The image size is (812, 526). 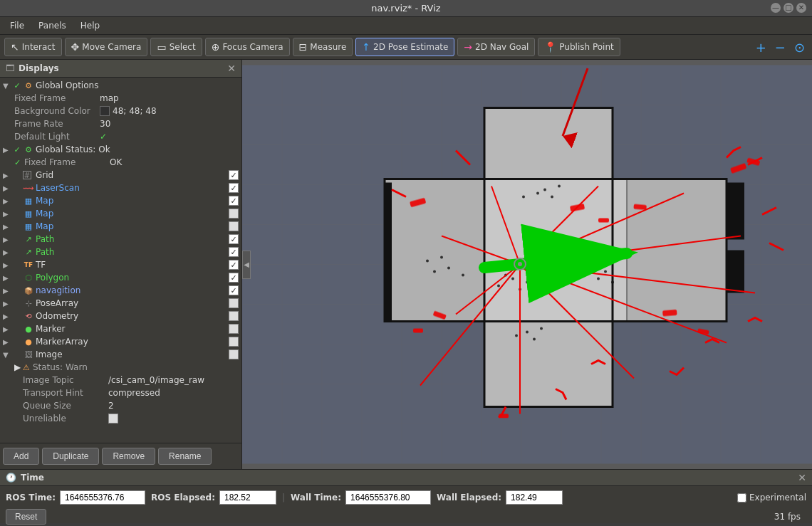 What do you see at coordinates (121, 188) in the screenshot?
I see `laserscan-item: ▶ ⟿ LaserScan` at bounding box center [121, 188].